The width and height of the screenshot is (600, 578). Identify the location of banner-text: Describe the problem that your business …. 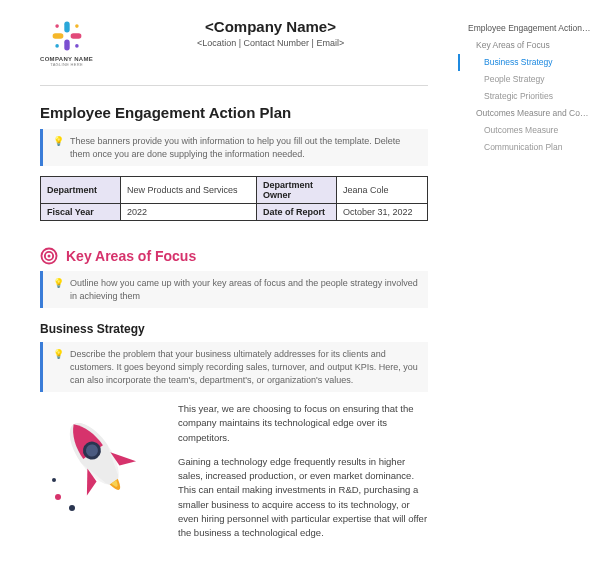
(244, 367).